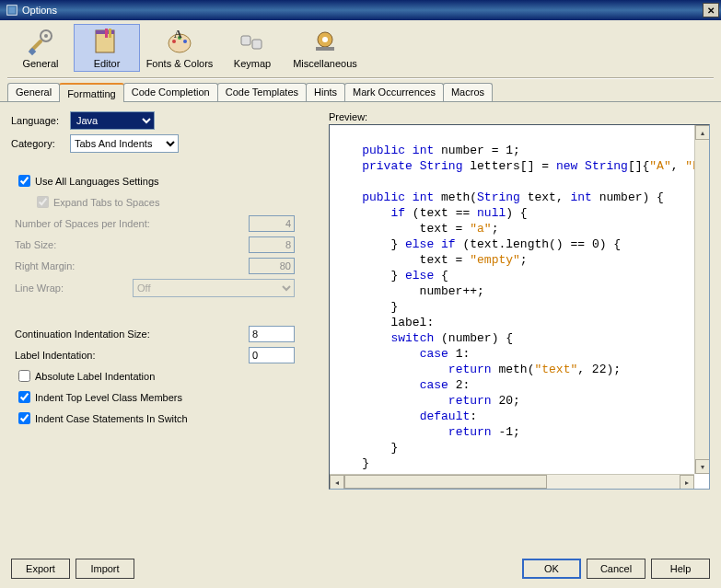  I want to click on absolute-label-checkbox, so click(24, 375).